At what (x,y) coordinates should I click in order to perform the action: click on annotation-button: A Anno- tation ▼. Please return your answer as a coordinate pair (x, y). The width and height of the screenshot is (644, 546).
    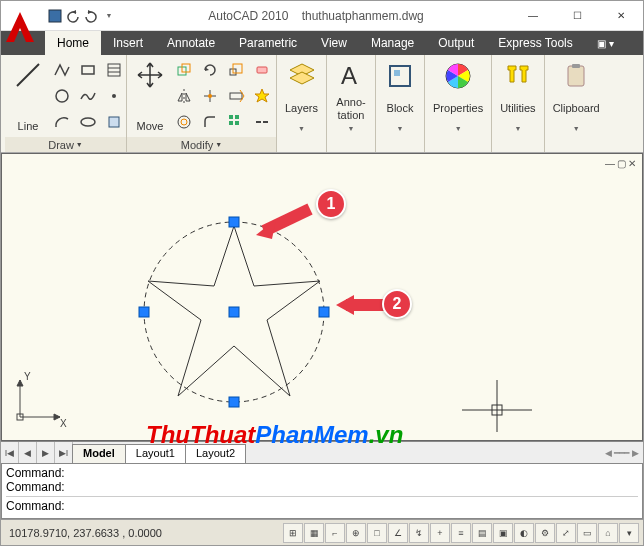
    Looking at the image, I should click on (351, 96).